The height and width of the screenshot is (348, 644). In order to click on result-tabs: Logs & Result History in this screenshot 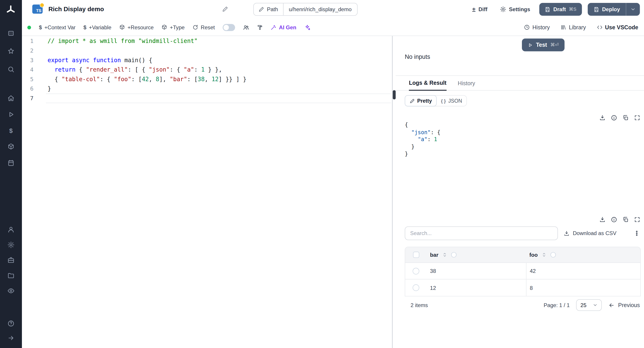, I will do `click(520, 83)`.